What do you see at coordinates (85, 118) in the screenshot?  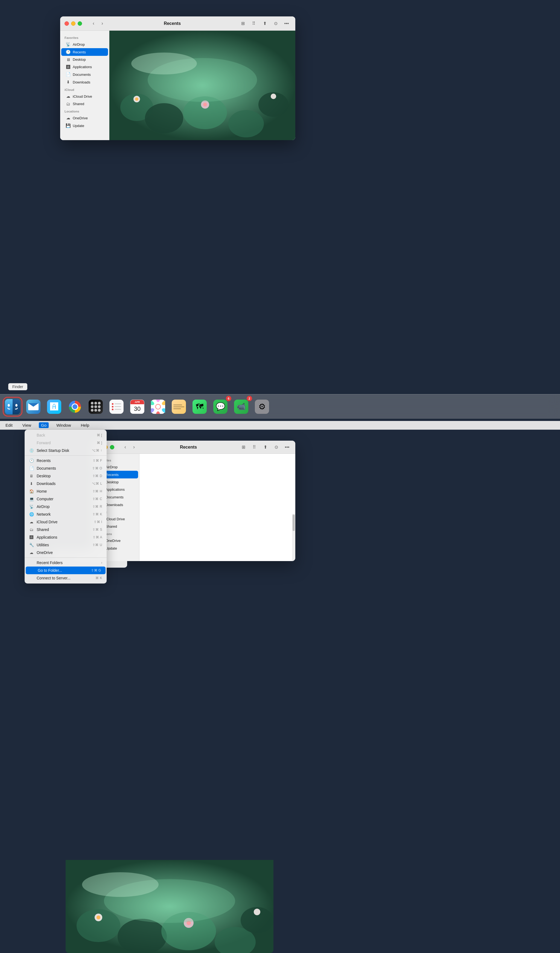 I see `sidebar-item-onedrive: ☁ OneDrive` at bounding box center [85, 118].